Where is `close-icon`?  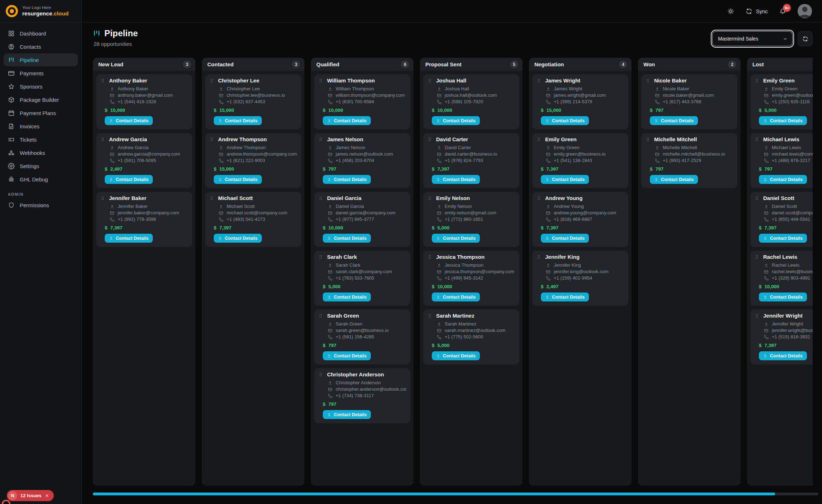 close-icon is located at coordinates (47, 496).